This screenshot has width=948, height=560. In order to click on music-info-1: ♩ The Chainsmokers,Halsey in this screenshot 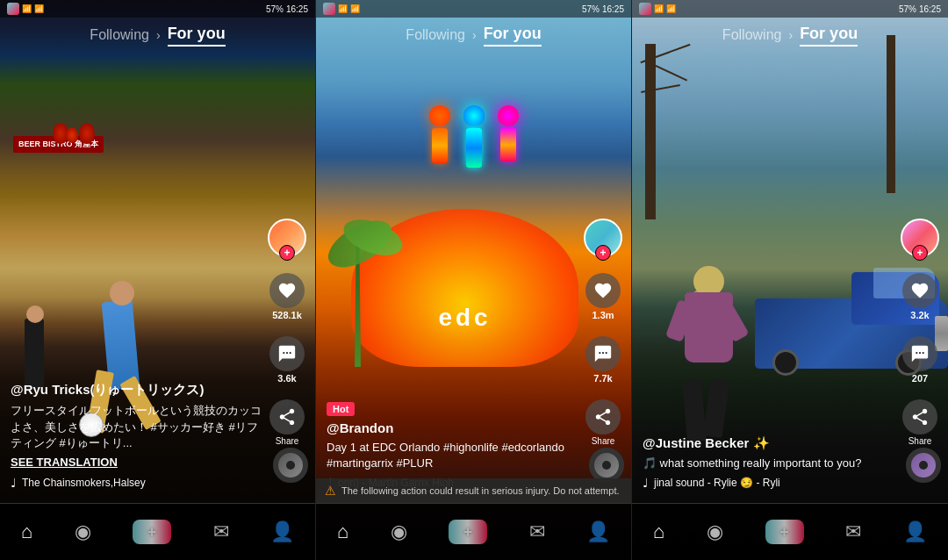, I will do `click(137, 483)`.